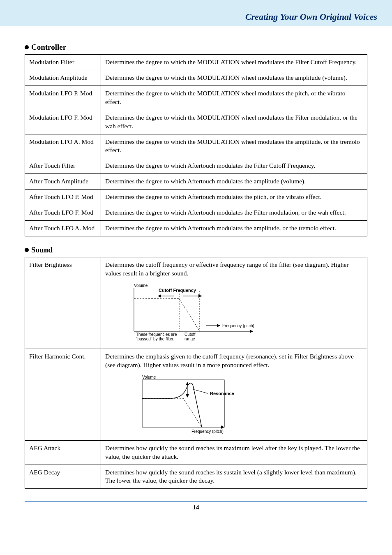 The width and height of the screenshot is (392, 555). Describe the element at coordinates (196, 166) in the screenshot. I see `table-row: After Touch Filter Determines the degree…` at that location.